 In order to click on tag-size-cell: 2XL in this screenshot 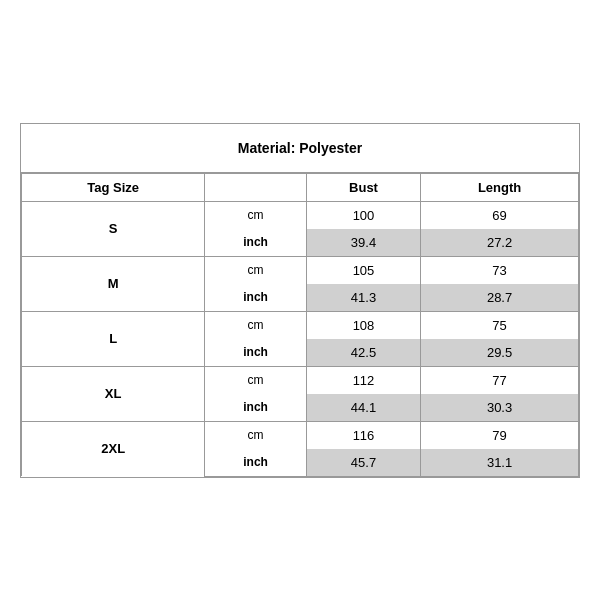, I will do `click(114, 448)`.